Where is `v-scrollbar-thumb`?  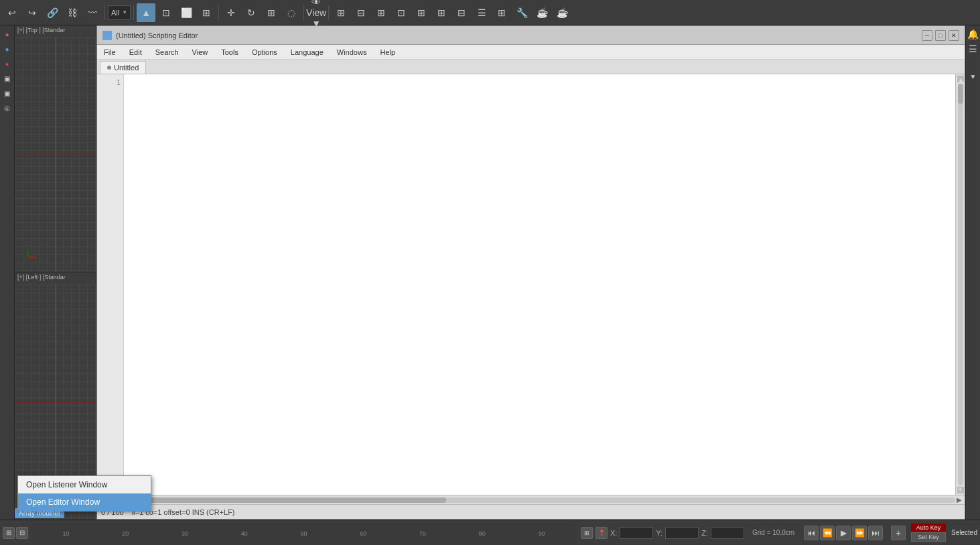 v-scrollbar-thumb is located at coordinates (961, 94).